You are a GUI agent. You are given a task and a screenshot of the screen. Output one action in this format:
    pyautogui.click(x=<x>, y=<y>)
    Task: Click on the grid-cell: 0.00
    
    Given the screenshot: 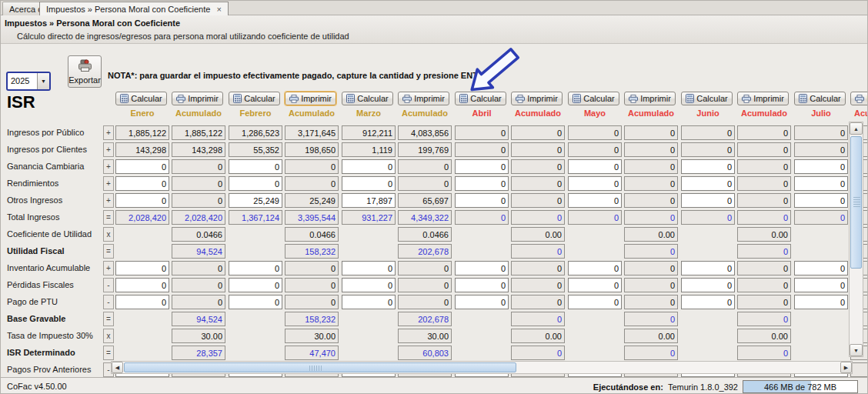 What is the action you would take?
    pyautogui.click(x=651, y=234)
    